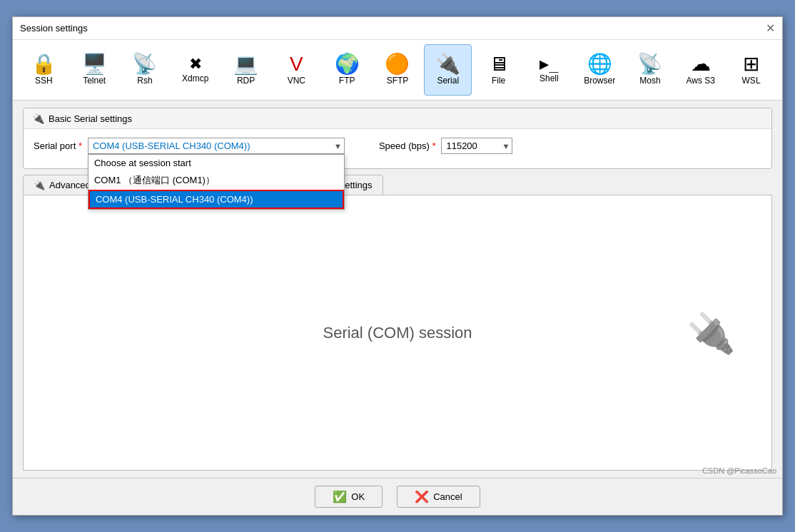  I want to click on footer: ✅ OK ❌ Cancel, so click(398, 496).